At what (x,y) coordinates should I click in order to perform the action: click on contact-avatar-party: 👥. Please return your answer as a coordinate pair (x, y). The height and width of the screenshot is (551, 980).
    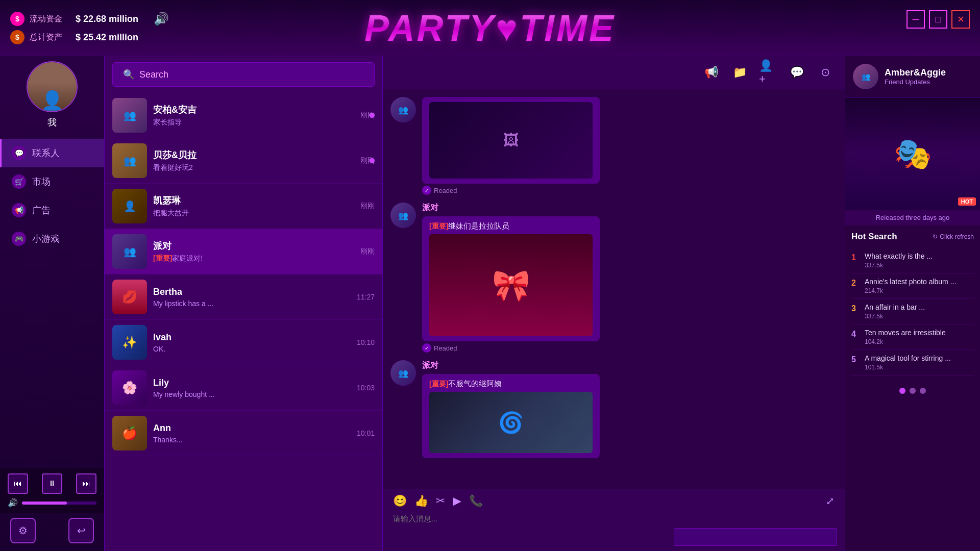
    Looking at the image, I should click on (130, 252).